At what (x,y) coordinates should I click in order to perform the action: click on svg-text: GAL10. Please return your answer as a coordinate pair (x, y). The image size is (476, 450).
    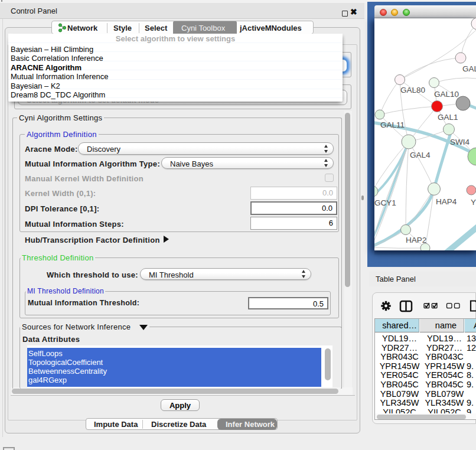
    Looking at the image, I should click on (446, 94).